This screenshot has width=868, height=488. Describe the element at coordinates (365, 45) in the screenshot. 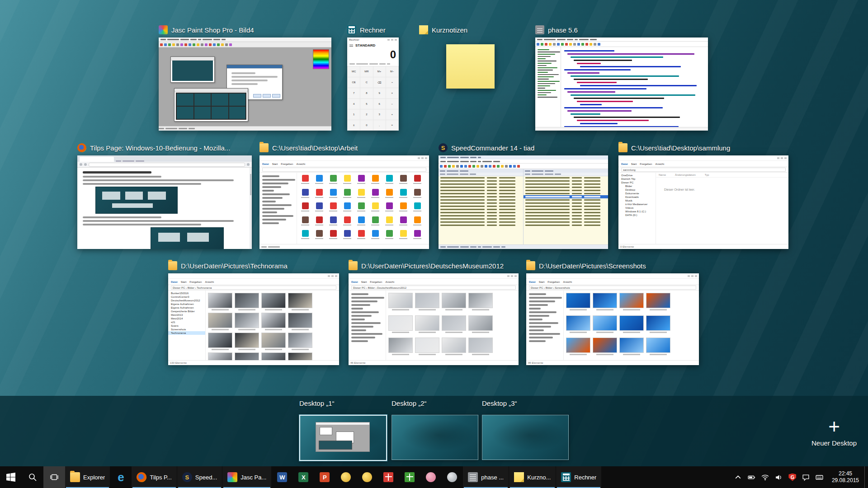

I see `calculator-mode: STANDARD` at that location.